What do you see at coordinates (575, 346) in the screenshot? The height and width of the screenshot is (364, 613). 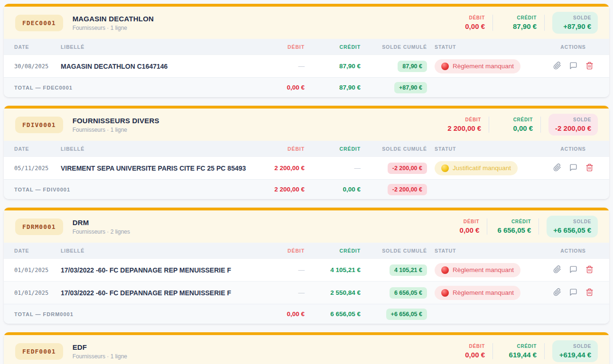 I see `summary-balance-label: SOLDE` at bounding box center [575, 346].